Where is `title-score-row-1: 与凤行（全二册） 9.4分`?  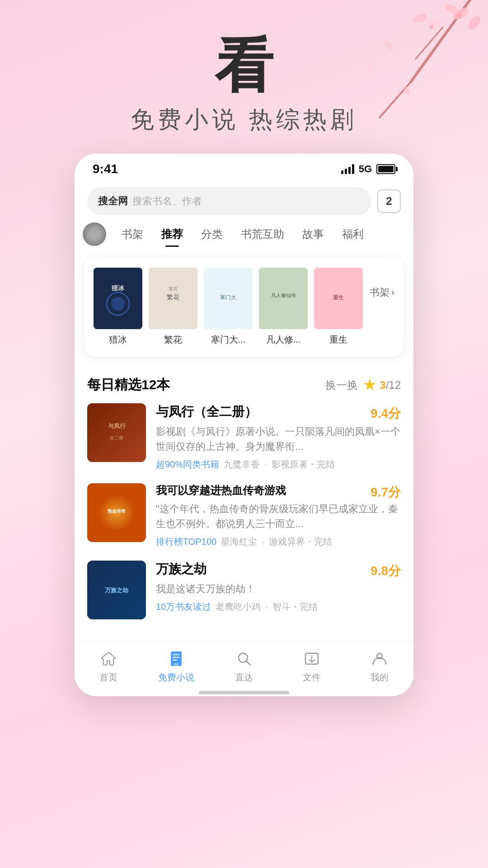
title-score-row-1: 与凤行（全二册） 9.4分 is located at coordinates (278, 414).